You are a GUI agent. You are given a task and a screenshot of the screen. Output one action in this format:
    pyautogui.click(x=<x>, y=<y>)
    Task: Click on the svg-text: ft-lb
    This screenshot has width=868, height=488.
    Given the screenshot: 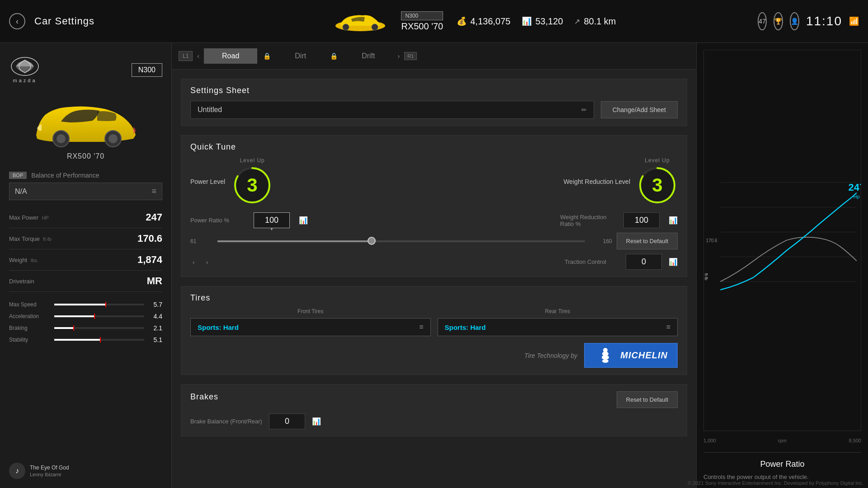 What is the action you would take?
    pyautogui.click(x=706, y=277)
    